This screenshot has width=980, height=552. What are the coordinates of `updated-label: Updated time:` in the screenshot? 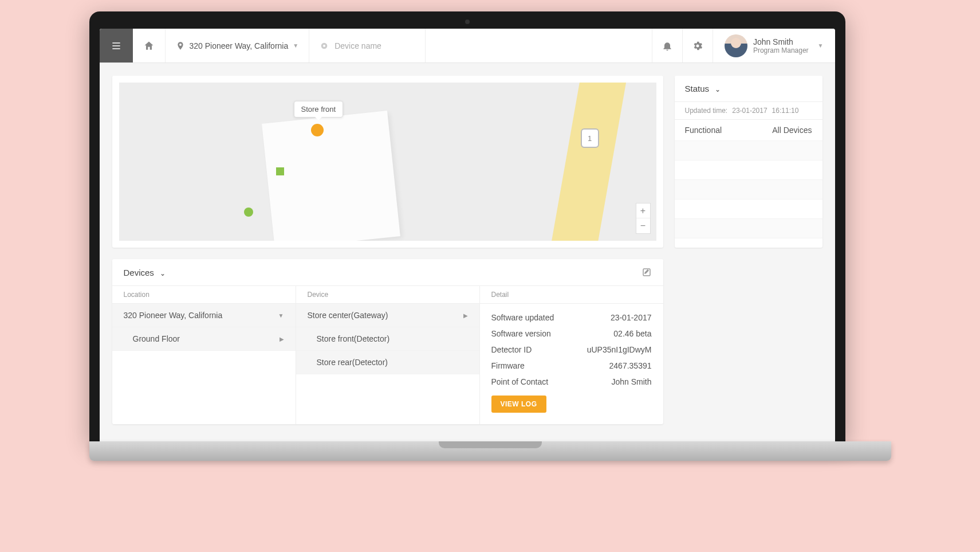 It's located at (707, 111).